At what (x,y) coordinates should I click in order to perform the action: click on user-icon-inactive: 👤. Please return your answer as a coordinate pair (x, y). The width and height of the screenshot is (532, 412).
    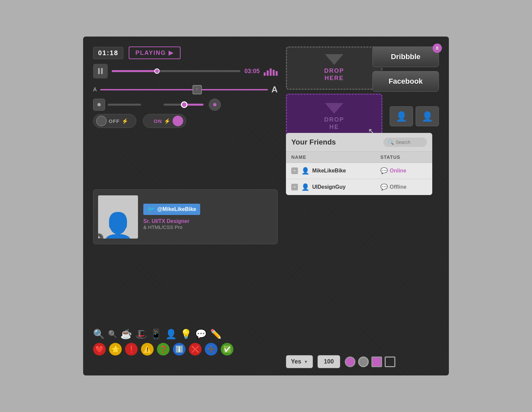
    Looking at the image, I should click on (428, 116).